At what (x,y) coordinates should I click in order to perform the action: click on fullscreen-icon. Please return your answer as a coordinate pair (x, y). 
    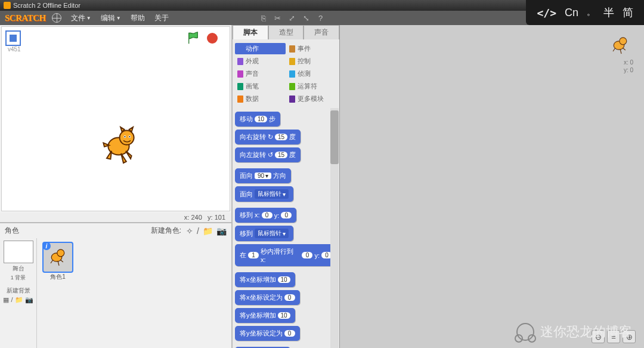
    Looking at the image, I should click on (13, 38).